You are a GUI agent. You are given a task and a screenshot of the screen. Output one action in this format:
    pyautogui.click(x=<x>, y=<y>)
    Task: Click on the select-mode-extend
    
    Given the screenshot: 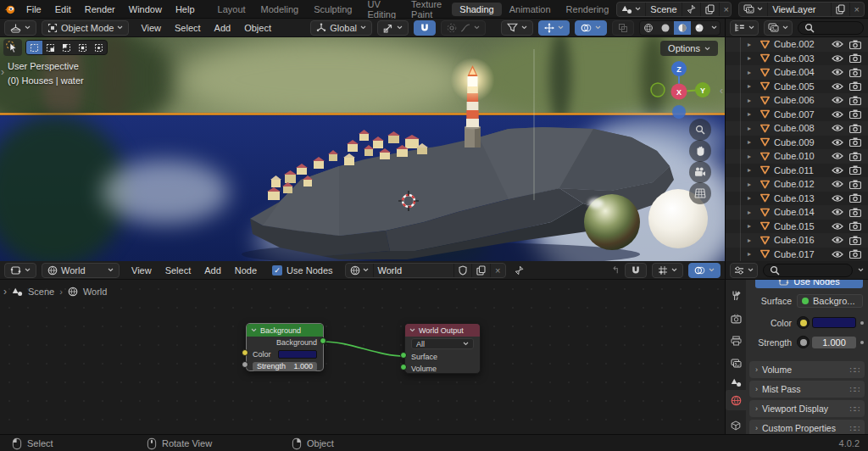 What is the action you would take?
    pyautogui.click(x=51, y=47)
    